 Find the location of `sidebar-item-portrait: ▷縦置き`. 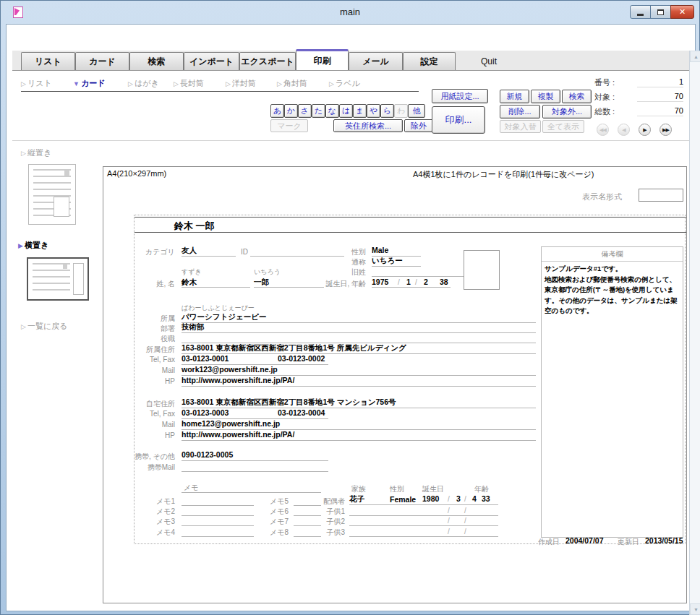

sidebar-item-portrait: ▷縦置き is located at coordinates (36, 153).